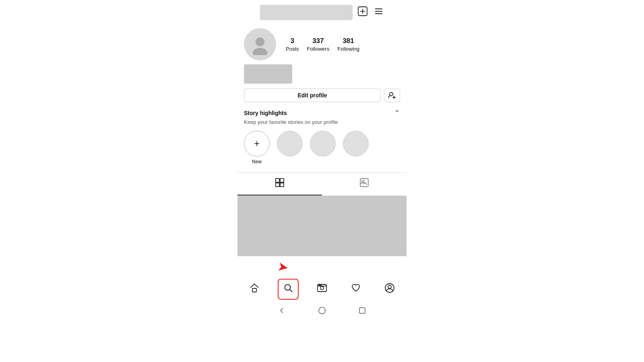 This screenshot has height=362, width=644. What do you see at coordinates (260, 44) in the screenshot?
I see `avatar` at bounding box center [260, 44].